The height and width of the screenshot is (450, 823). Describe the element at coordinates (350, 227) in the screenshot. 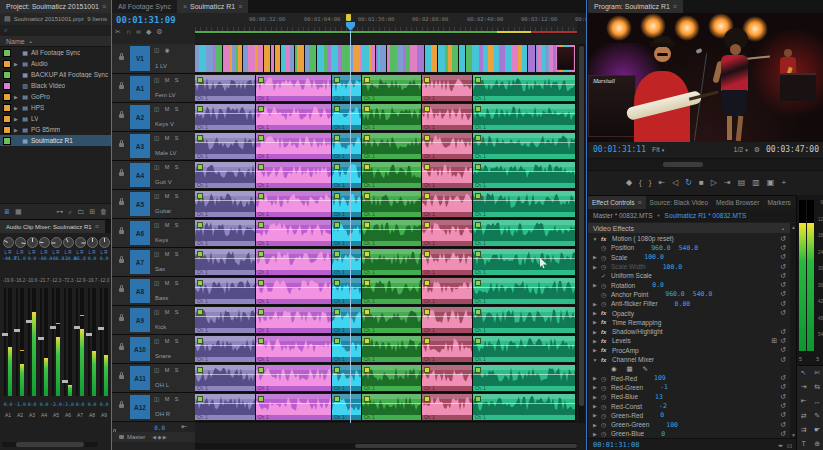

I see `playhead` at that location.